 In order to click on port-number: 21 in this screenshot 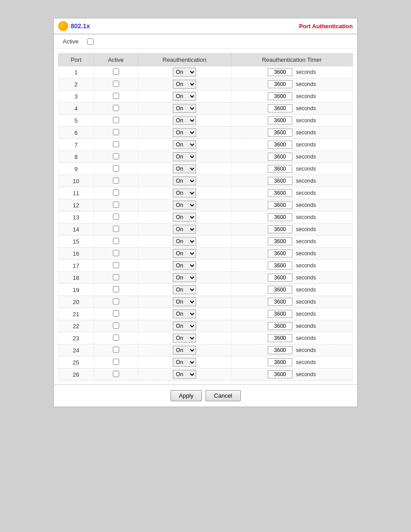, I will do `click(76, 314)`.